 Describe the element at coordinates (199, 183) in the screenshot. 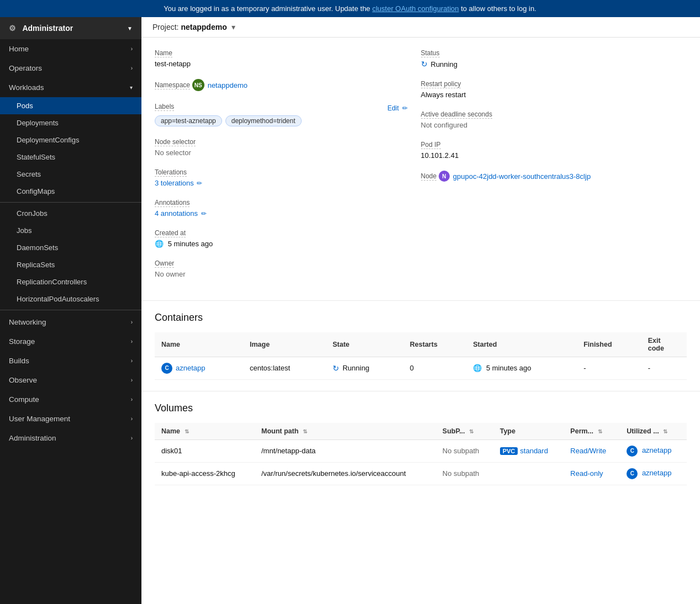

I see `tolerations-pencil-icon: ✏` at that location.